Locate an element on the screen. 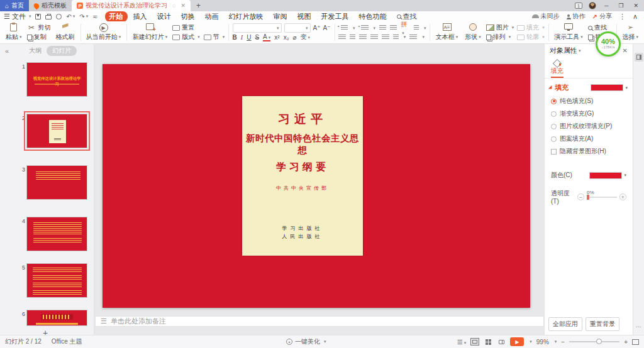 The width and height of the screenshot is (644, 348). presentation-tools-button: 演示工具▾ is located at coordinates (569, 33).